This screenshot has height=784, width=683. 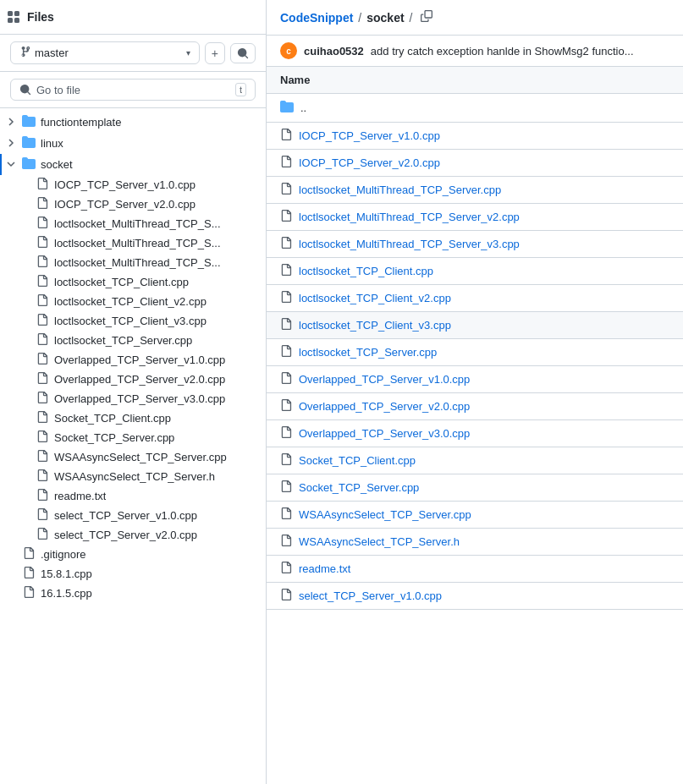 What do you see at coordinates (137, 244) in the screenshot?
I see `tree-item-label: loctlsocket_MultiThread_TCP_S...` at bounding box center [137, 244].